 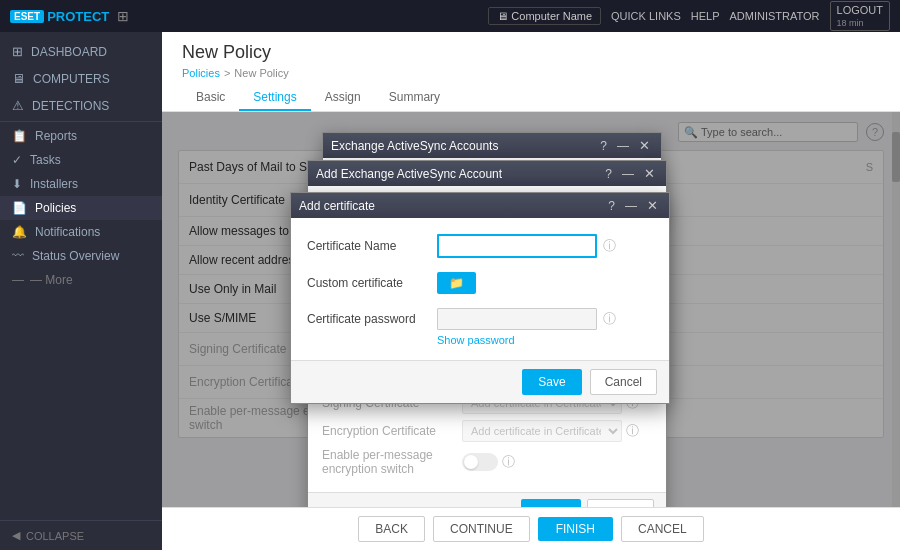 I want to click on dialog-add-account-controls: ? — ✕, so click(x=630, y=174).